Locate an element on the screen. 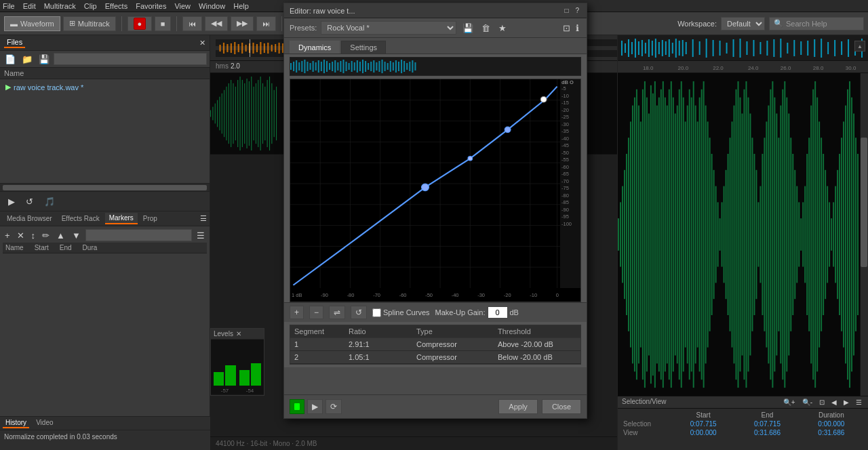  menu-help: Help is located at coordinates (241, 6).